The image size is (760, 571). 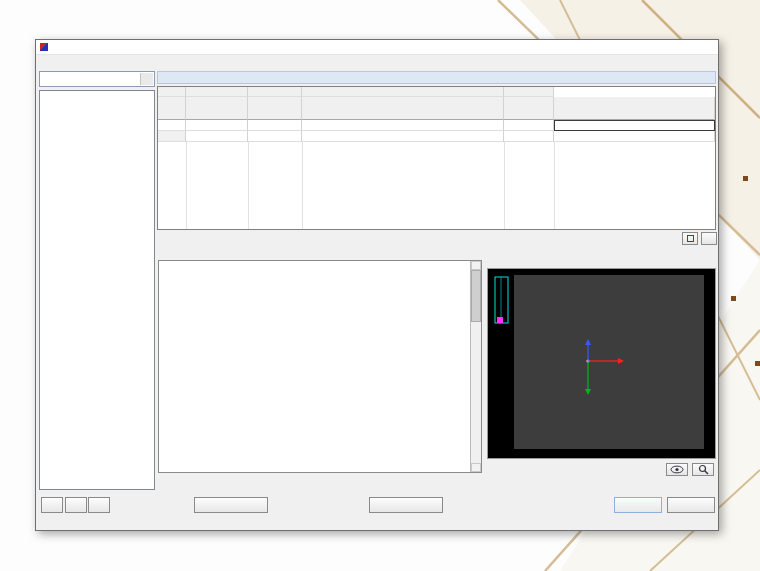 I want to click on color-scale-icon, so click(x=690, y=238).